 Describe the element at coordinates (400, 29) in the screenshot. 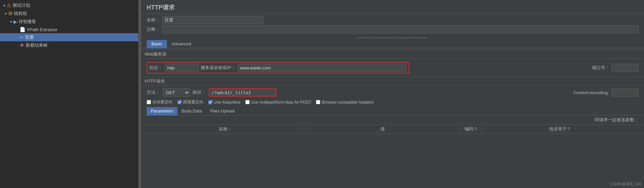

I see `comment-input` at that location.